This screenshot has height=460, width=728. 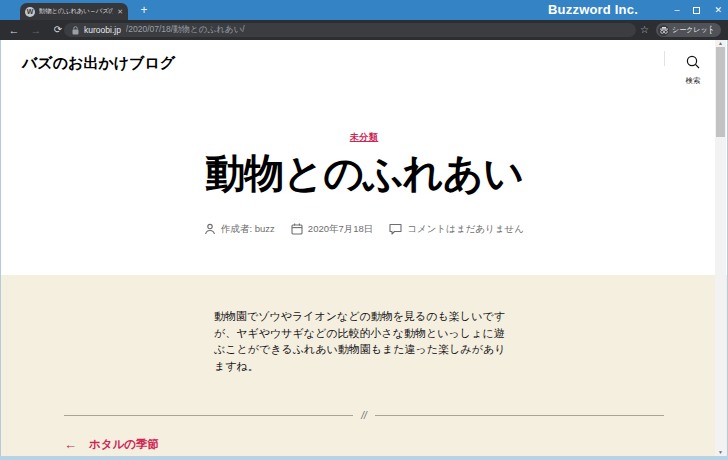 What do you see at coordinates (364, 444) in the screenshot?
I see `prev-post-nav: ← ホタルの季節` at bounding box center [364, 444].